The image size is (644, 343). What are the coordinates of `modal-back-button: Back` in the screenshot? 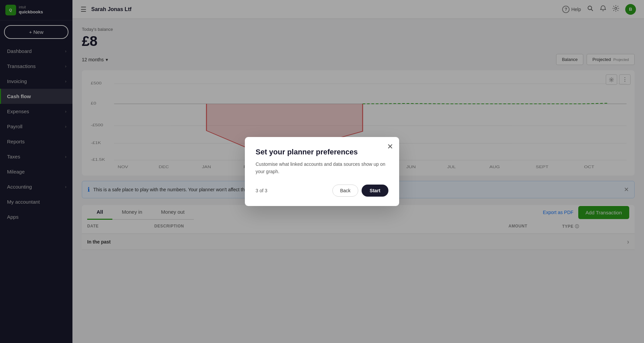 It's located at (345, 191).